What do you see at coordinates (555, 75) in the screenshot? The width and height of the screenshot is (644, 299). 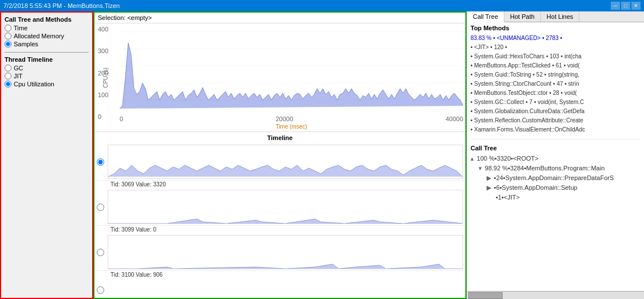 I see `top-method-4: • System.Guid::ToString • 52 • string(st…` at bounding box center [555, 75].